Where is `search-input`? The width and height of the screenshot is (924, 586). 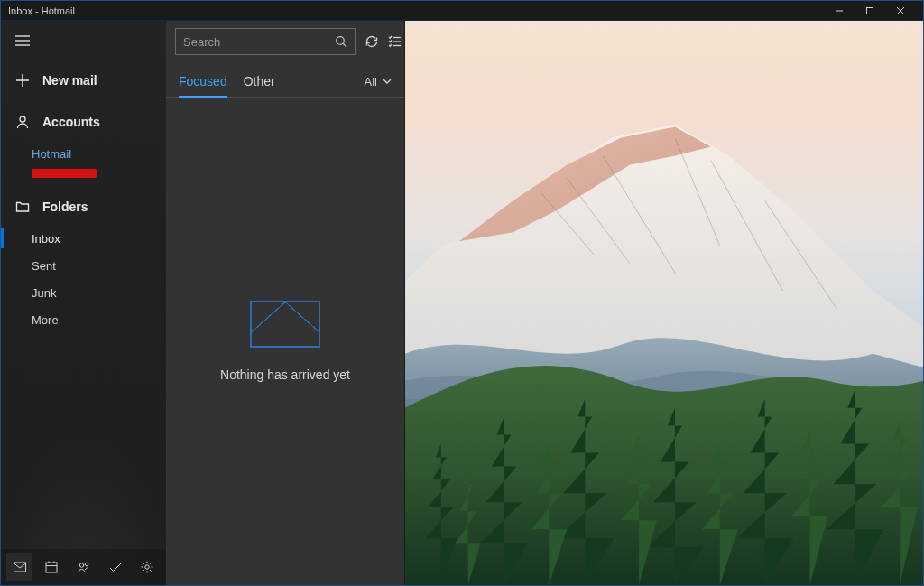
search-input is located at coordinates (259, 42).